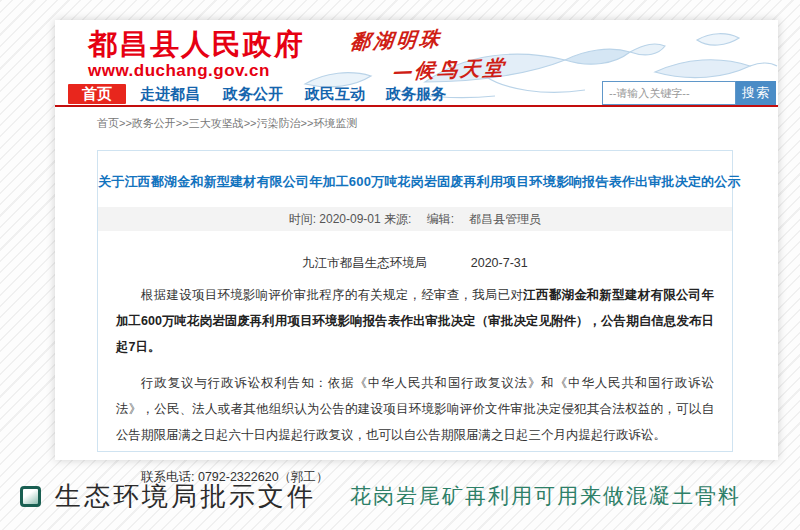 This screenshot has width=800, height=530. What do you see at coordinates (170, 94) in the screenshot?
I see `nav-item-about-duchang: 走进都昌` at bounding box center [170, 94].